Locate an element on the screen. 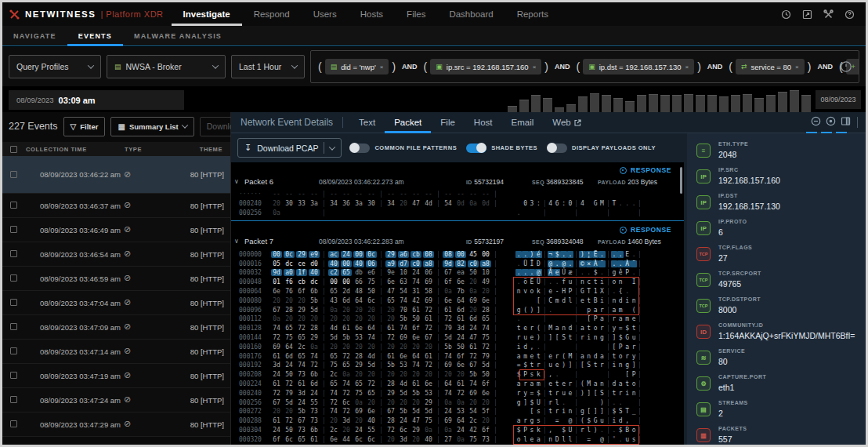  topnav-item-hosts: Hosts is located at coordinates (371, 14).